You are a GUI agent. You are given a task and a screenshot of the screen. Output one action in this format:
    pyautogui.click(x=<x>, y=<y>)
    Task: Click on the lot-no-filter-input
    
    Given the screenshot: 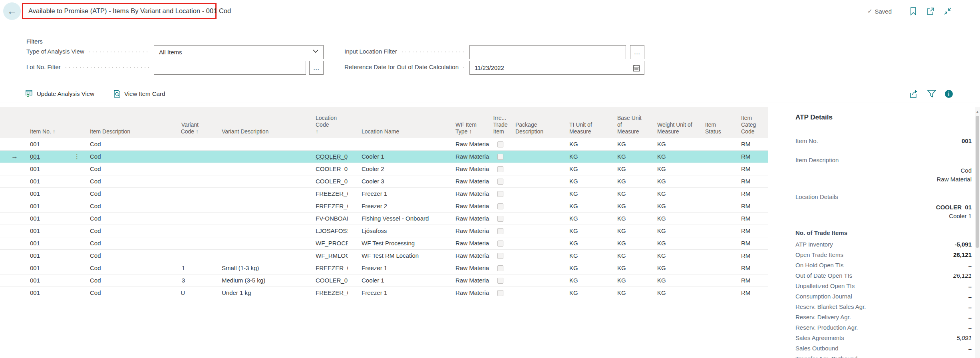 What is the action you would take?
    pyautogui.click(x=230, y=68)
    